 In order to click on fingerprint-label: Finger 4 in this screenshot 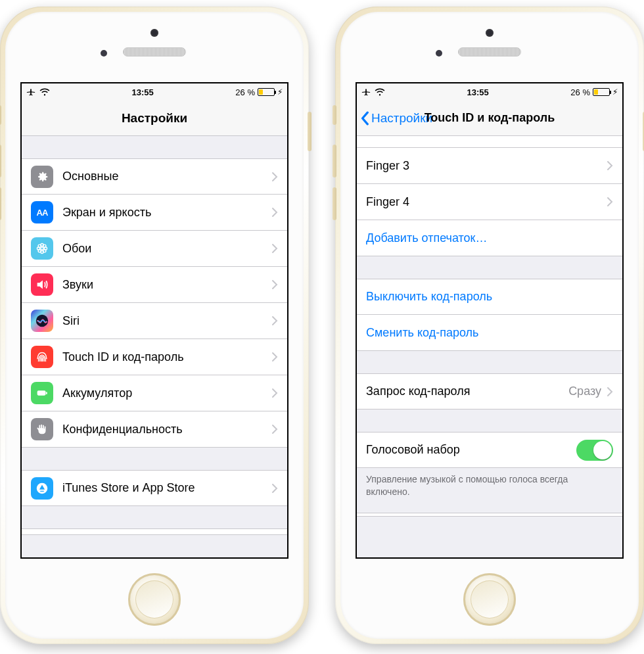, I will do `click(486, 202)`.